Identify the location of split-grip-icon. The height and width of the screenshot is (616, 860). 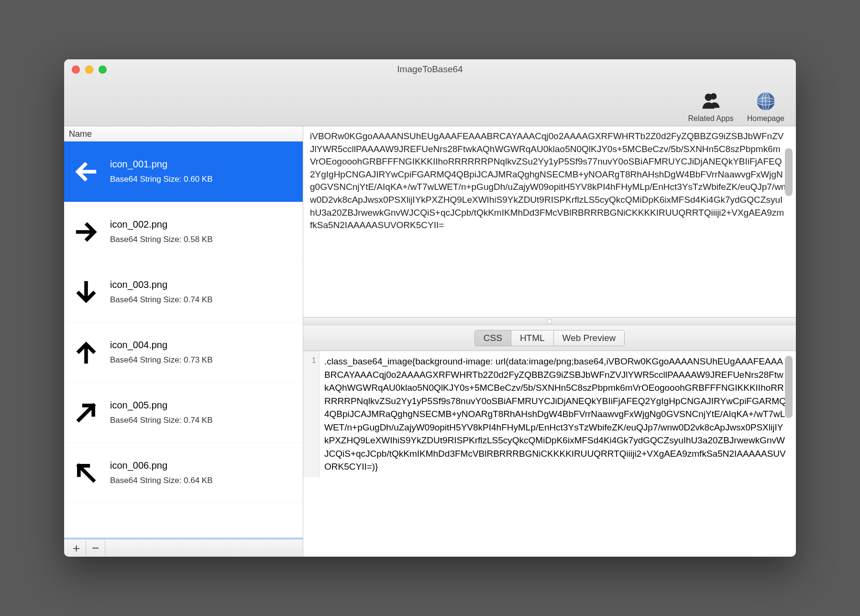
(550, 321).